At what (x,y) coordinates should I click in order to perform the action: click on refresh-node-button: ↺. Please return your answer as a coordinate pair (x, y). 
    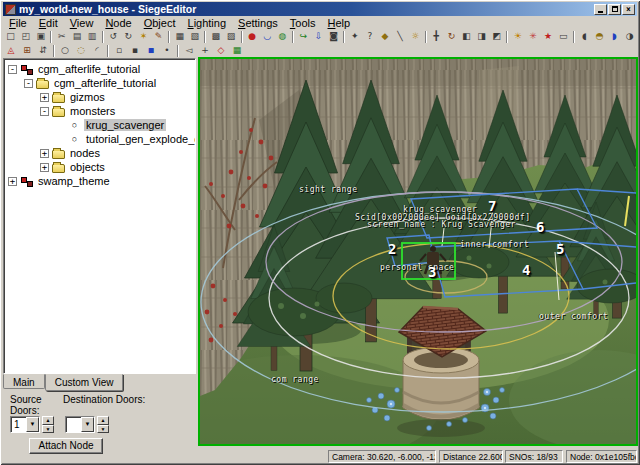
    Looking at the image, I should click on (114, 37).